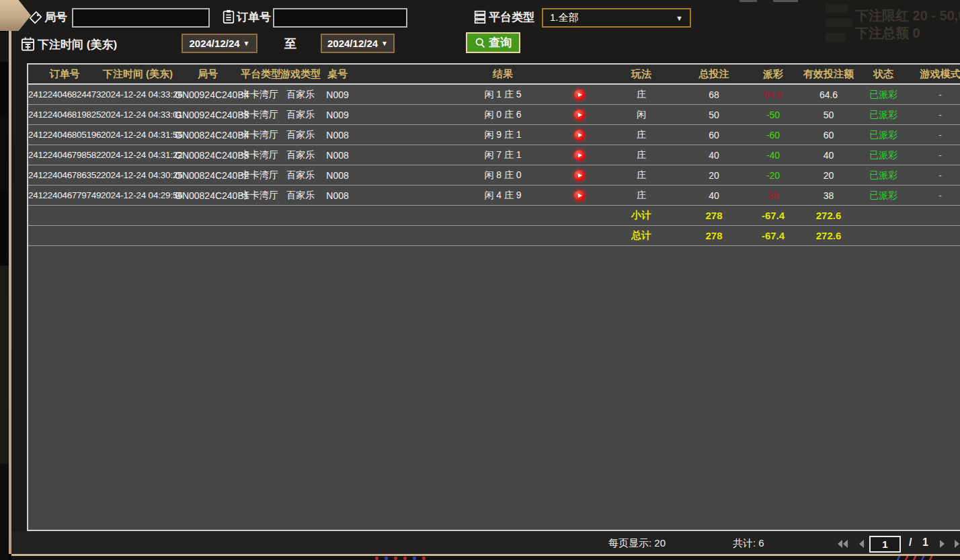 Image resolution: width=960 pixels, height=560 pixels. Describe the element at coordinates (494, 75) in the screenshot. I see `table-header-row: 订单号下注时间 (美东)局号平台类型游戏类型桌号结果玩法总投注派彩有效投注额状态…` at that location.